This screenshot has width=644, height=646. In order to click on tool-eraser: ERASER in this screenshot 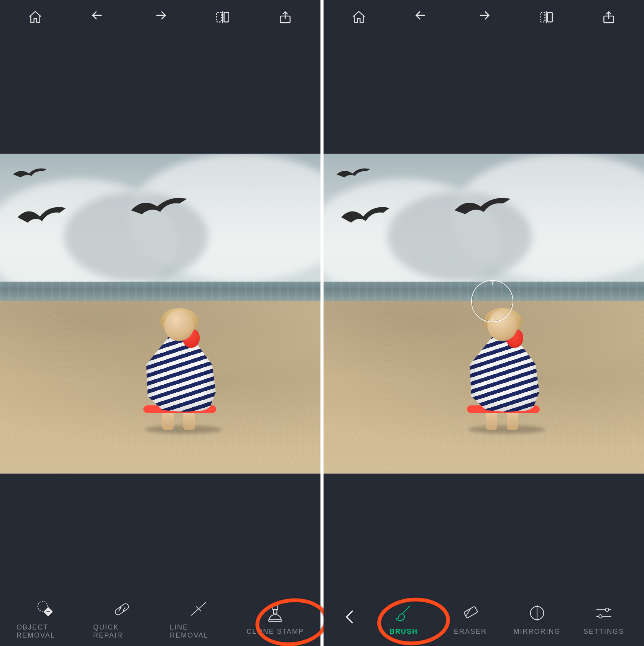, I will do `click(470, 619)`.